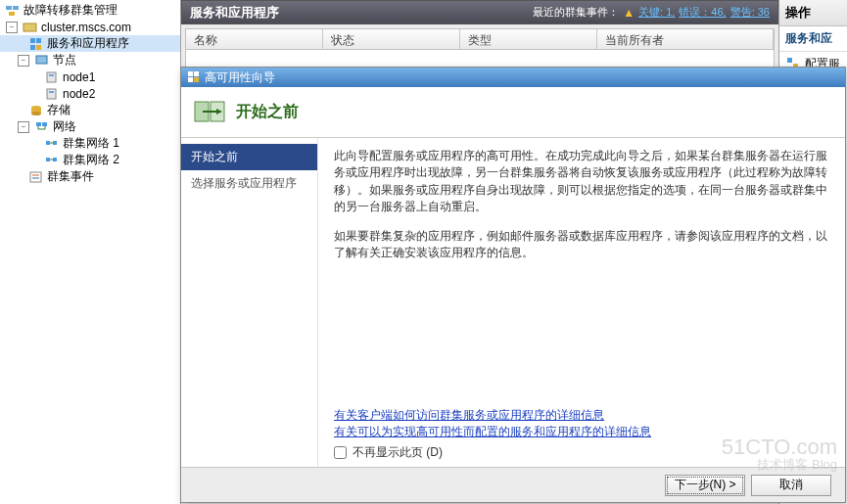 The height and width of the screenshot is (504, 847). I want to click on wizard-dontshow-label: 不再显示此页 (D), so click(398, 452).